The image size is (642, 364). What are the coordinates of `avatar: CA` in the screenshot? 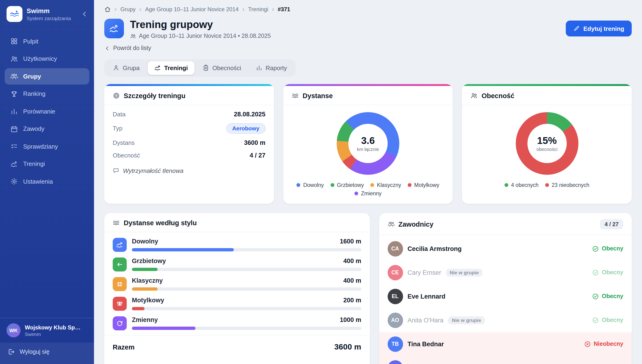 It's located at (395, 248).